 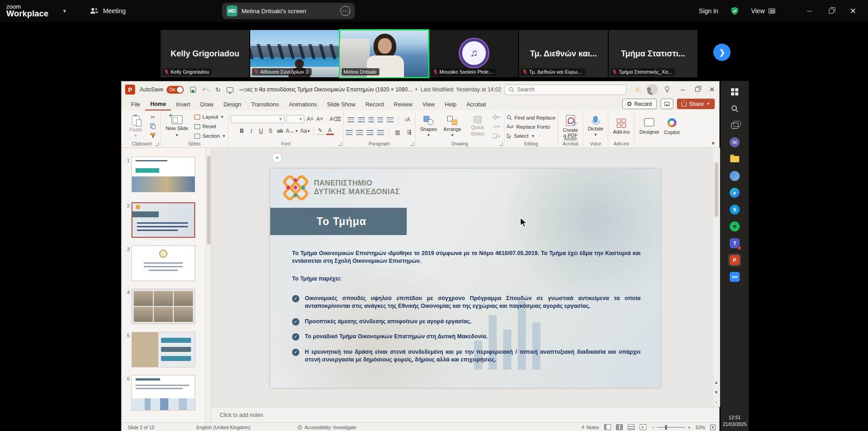 I want to click on thumbnail-scrollbar, so click(x=209, y=285).